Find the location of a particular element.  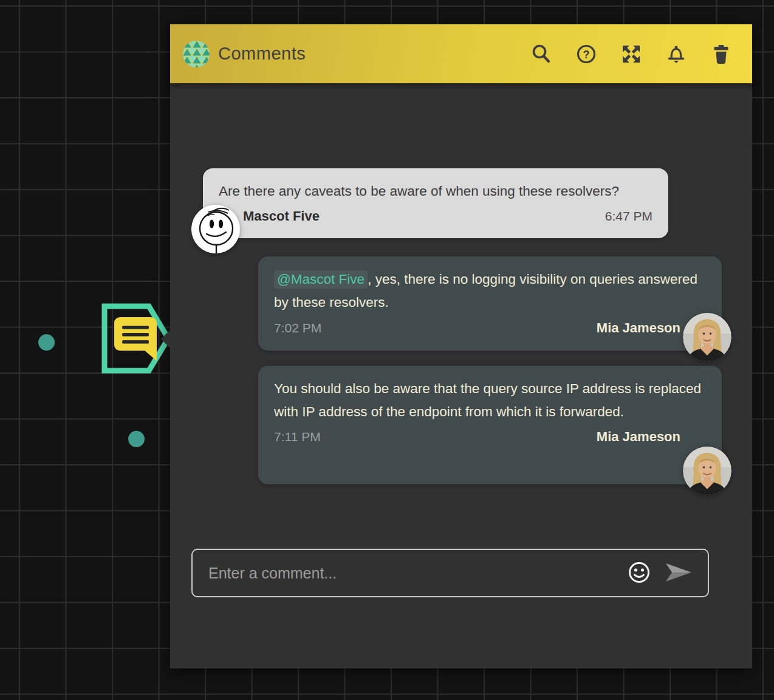

trash-icon is located at coordinates (721, 54).